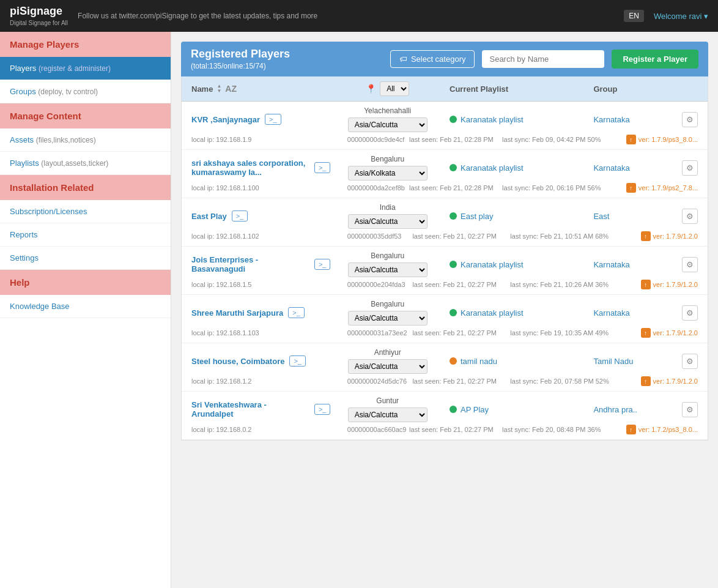  I want to click on sidebar-item-playlists: Playlists (layout,assets,ticker), so click(86, 163).